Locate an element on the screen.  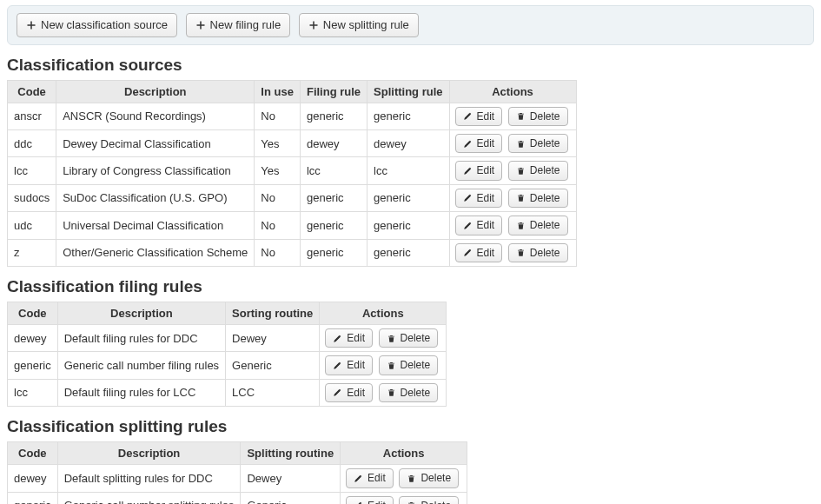
cell-splitting-rule: lcc is located at coordinates (408, 170).